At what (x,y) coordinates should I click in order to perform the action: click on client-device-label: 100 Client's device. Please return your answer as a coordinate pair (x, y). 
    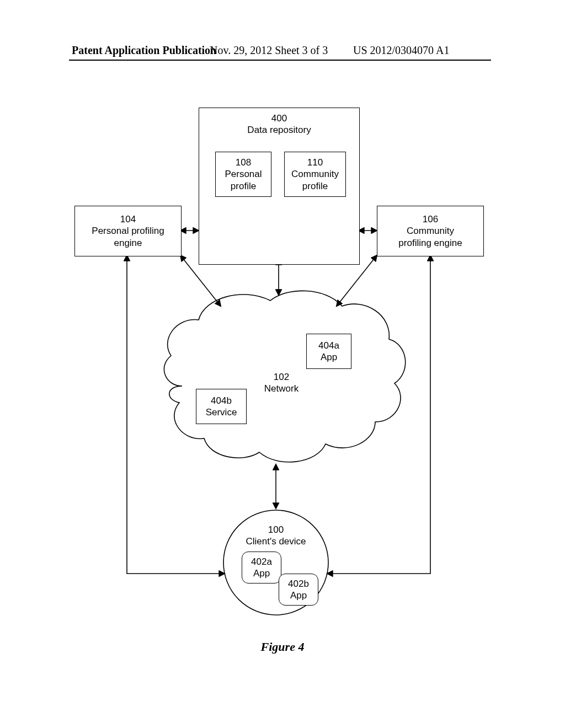
    Looking at the image, I should click on (276, 536).